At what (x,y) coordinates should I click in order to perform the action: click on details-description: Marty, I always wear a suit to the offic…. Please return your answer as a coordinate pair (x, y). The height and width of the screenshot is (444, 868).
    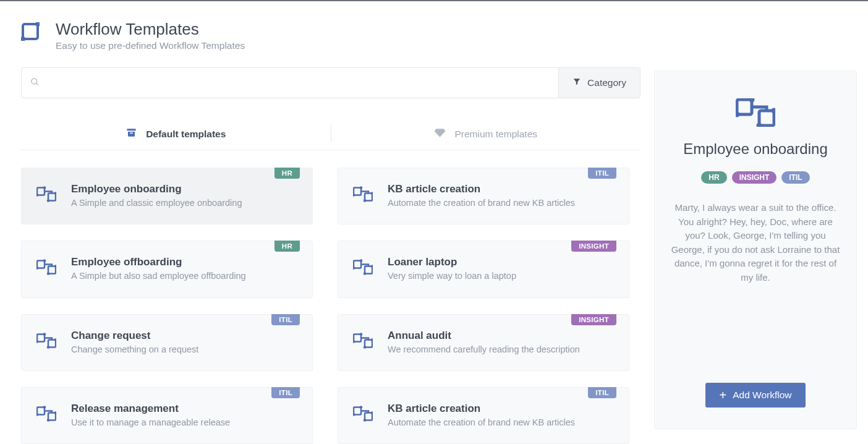
    Looking at the image, I should click on (755, 242).